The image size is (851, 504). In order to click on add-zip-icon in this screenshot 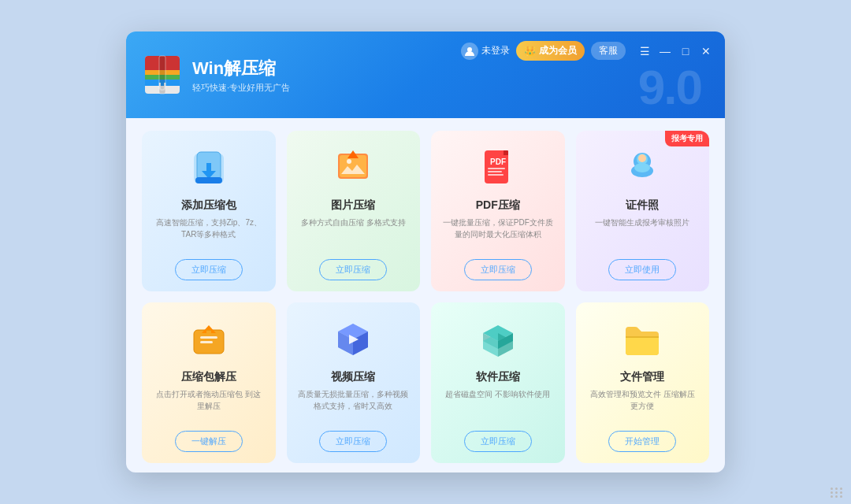, I will do `click(209, 169)`.